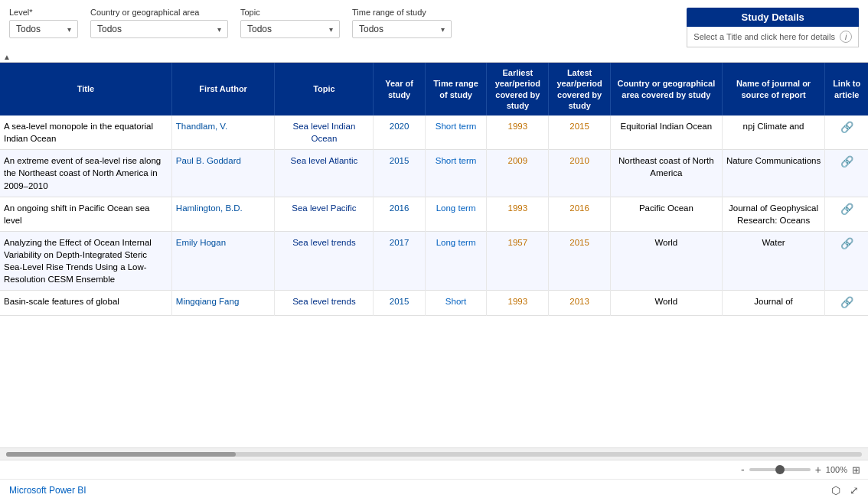 Image resolution: width=868 pixels, height=501 pixels. Describe the element at coordinates (224, 133) in the screenshot. I see `cell-1: Thandlam, V.` at that location.